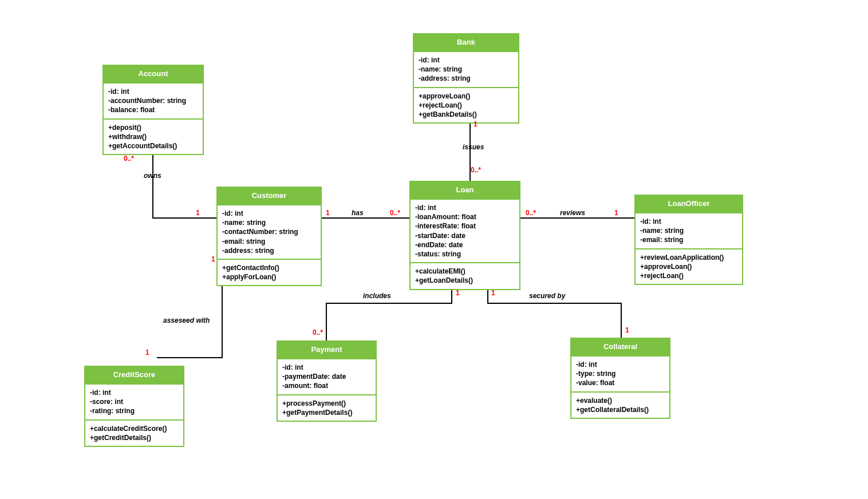 The image size is (868, 499). What do you see at coordinates (269, 231) in the screenshot?
I see `attr-section: -id: int -name: string -contactNumber: s…` at bounding box center [269, 231].